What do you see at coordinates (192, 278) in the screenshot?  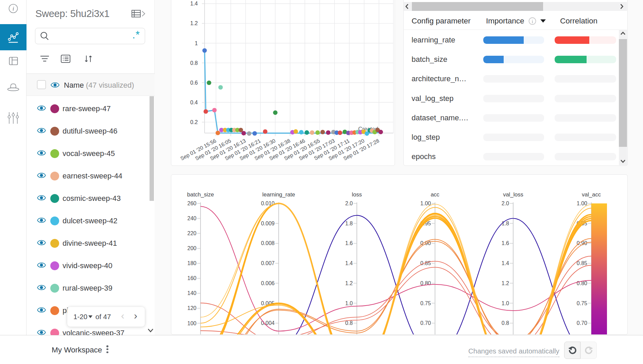 I see `svg-text: 160` at bounding box center [192, 278].